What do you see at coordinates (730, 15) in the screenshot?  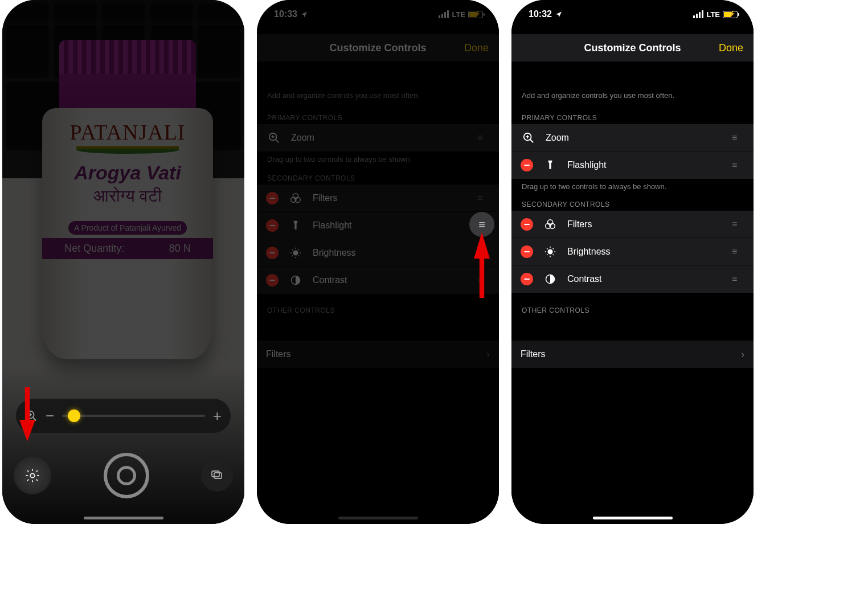 I see `battery-icon: ⚡` at bounding box center [730, 15].